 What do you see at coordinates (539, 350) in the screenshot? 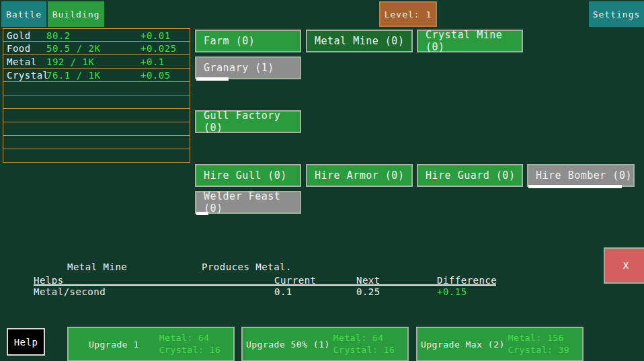
I see `crystal-cost: Crystal: 39` at bounding box center [539, 350].